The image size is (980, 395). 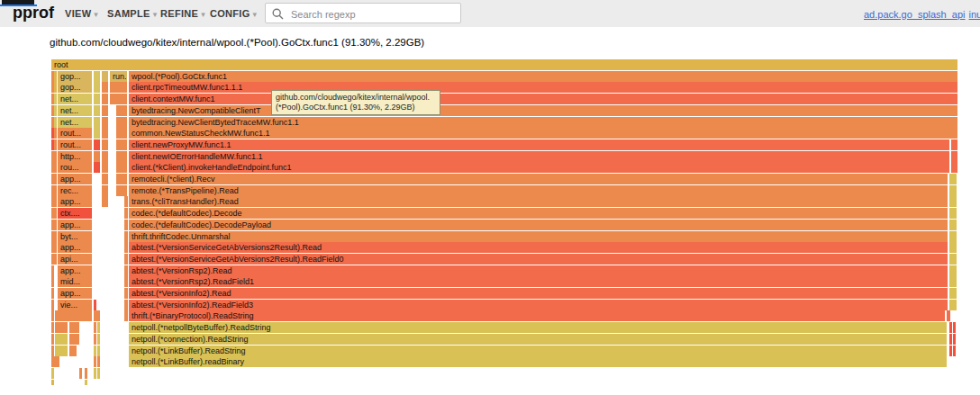 I want to click on flame-frame: rec..., so click(x=75, y=191).